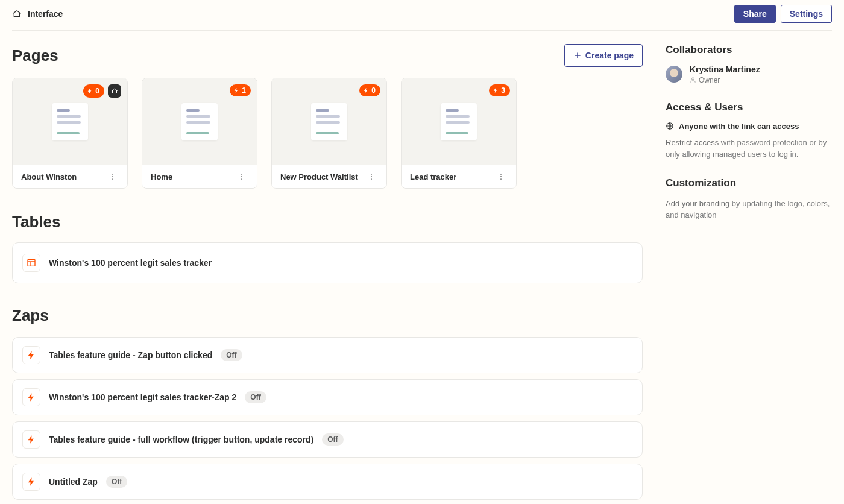 The height and width of the screenshot is (504, 844). What do you see at coordinates (31, 263) in the screenshot?
I see `table-icon` at bounding box center [31, 263].